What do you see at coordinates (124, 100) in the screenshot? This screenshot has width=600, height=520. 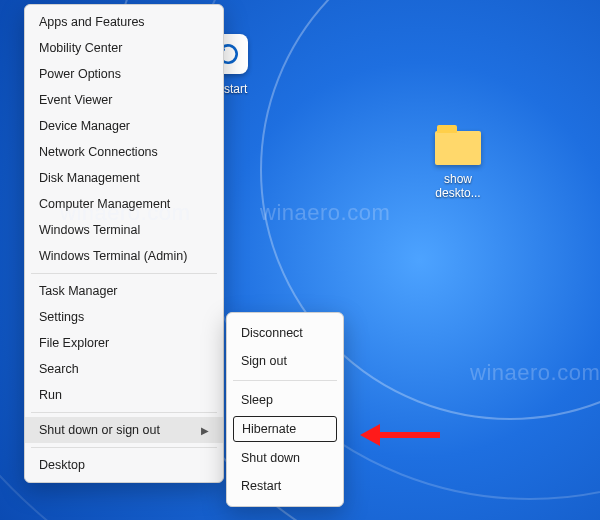 I see `menu-item-event-viewer: Event Viewer` at bounding box center [124, 100].